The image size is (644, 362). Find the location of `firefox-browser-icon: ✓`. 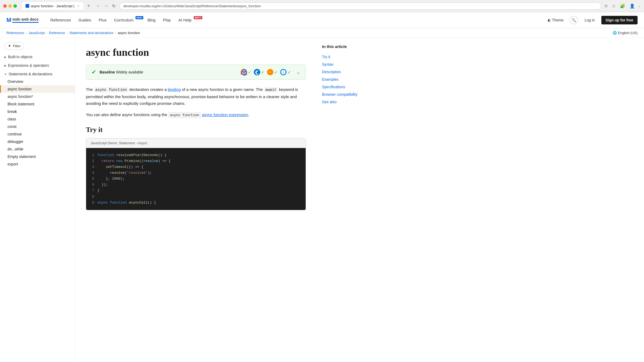

firefox-browser-icon: ✓ is located at coordinates (272, 72).